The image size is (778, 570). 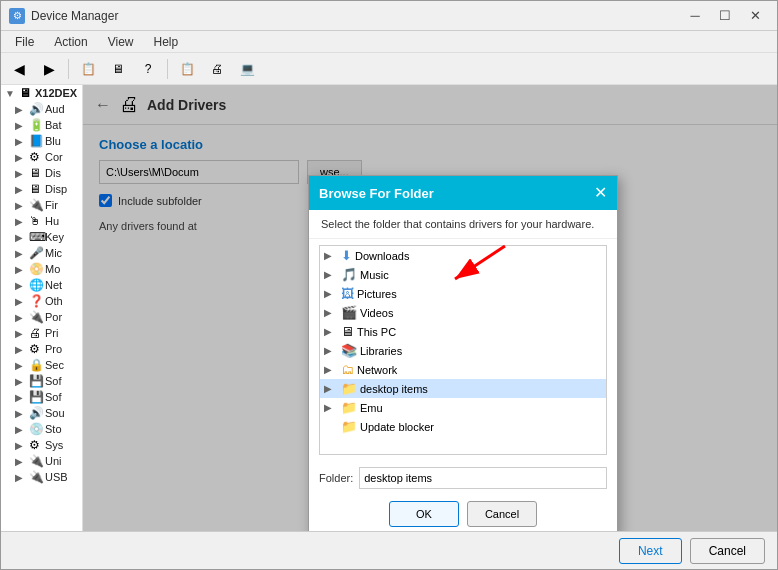 What do you see at coordinates (42, 285) in the screenshot?
I see `tree-network: ▶🌐Net` at bounding box center [42, 285].